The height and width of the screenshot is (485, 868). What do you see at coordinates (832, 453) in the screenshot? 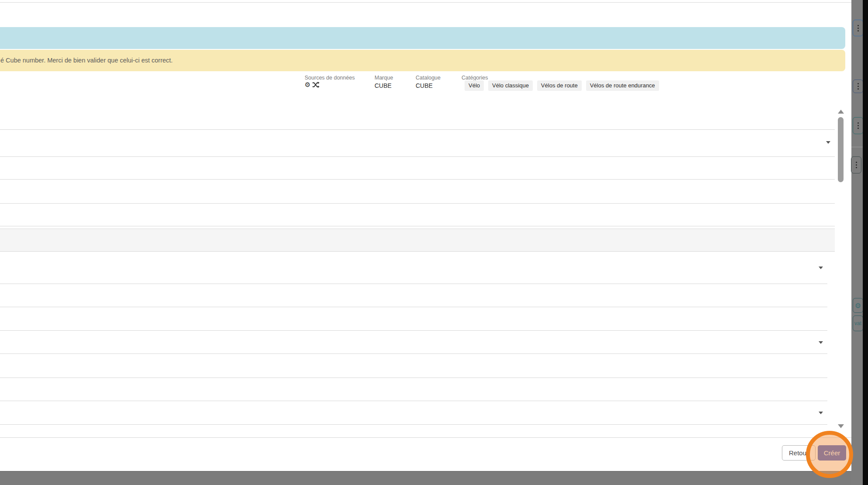
I see `creer-button: Créer` at bounding box center [832, 453].